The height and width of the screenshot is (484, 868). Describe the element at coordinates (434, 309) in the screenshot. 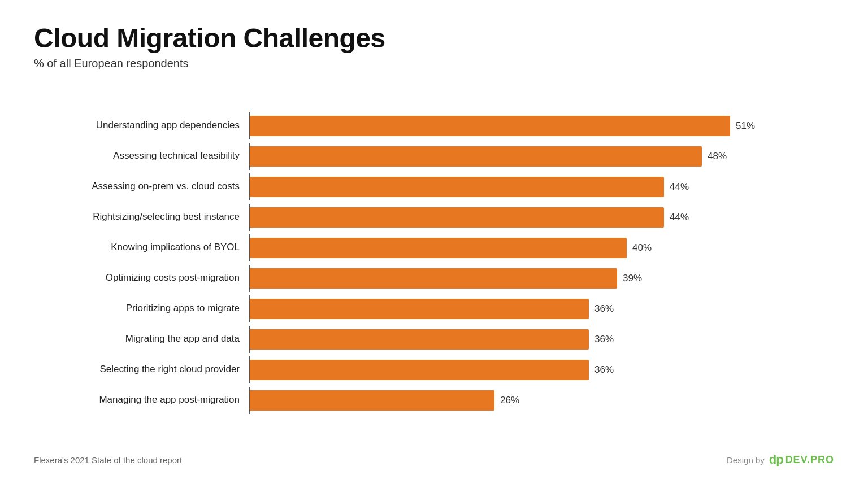

I see `chart-row: Prioritizing apps to migrate36%` at that location.